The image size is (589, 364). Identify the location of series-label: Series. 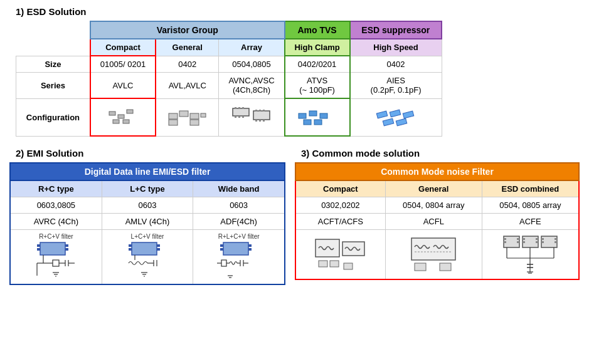
(53, 86).